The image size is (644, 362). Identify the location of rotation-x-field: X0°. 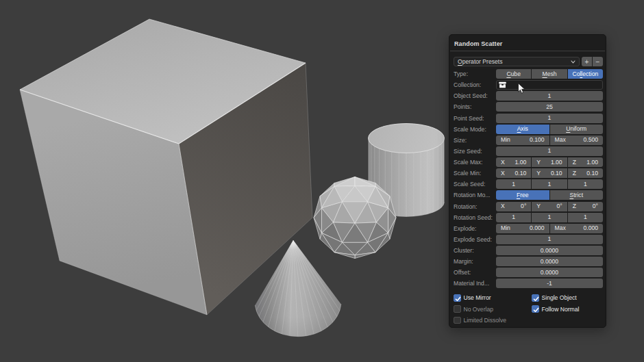
(514, 207).